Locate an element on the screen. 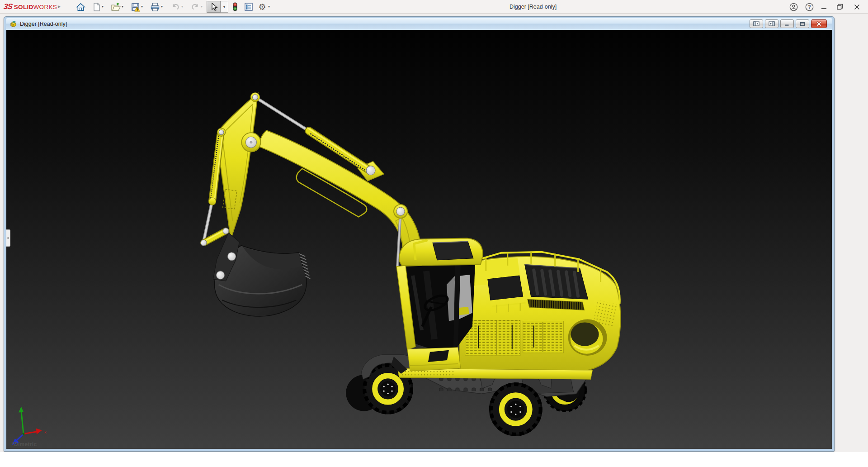 This screenshot has height=467, width=868. options-dropdown: ▾ is located at coordinates (269, 6).